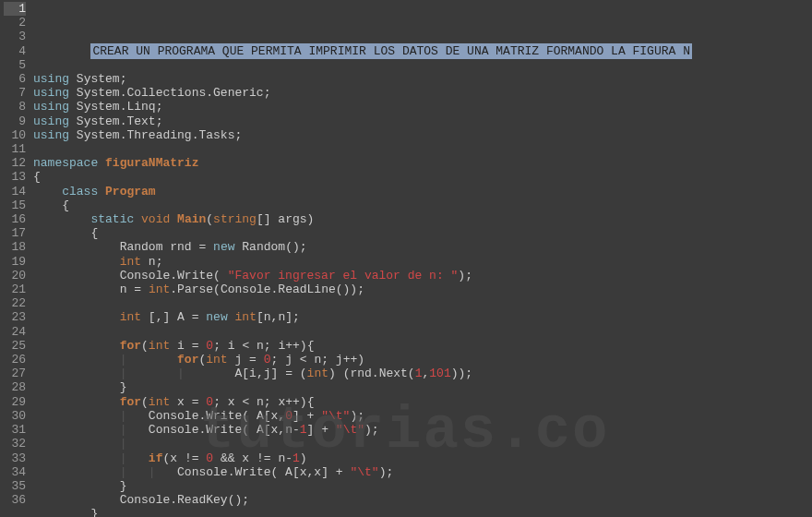 This screenshot has height=517, width=812. Describe the element at coordinates (15, 430) in the screenshot. I see `line-number: 31` at that location.